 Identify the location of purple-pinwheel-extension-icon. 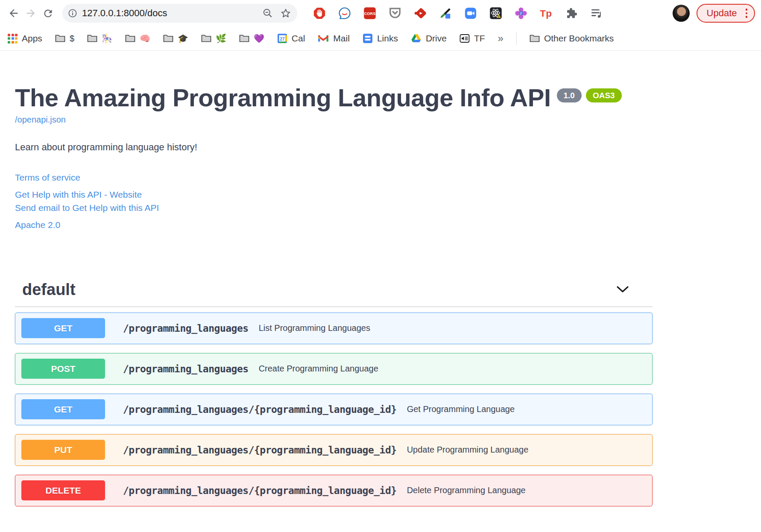
(521, 13).